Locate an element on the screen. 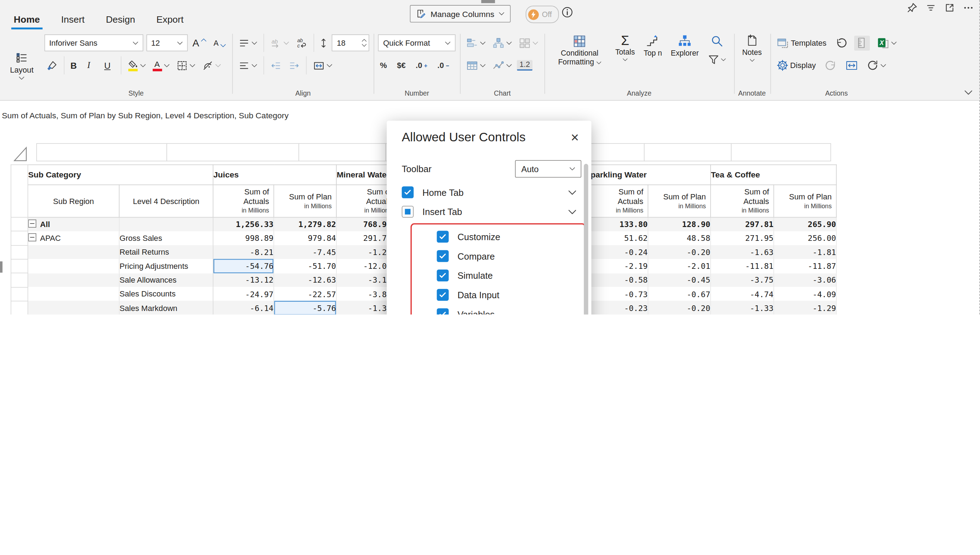 This screenshot has width=980, height=555. horizontal-align-button is located at coordinates (248, 66).